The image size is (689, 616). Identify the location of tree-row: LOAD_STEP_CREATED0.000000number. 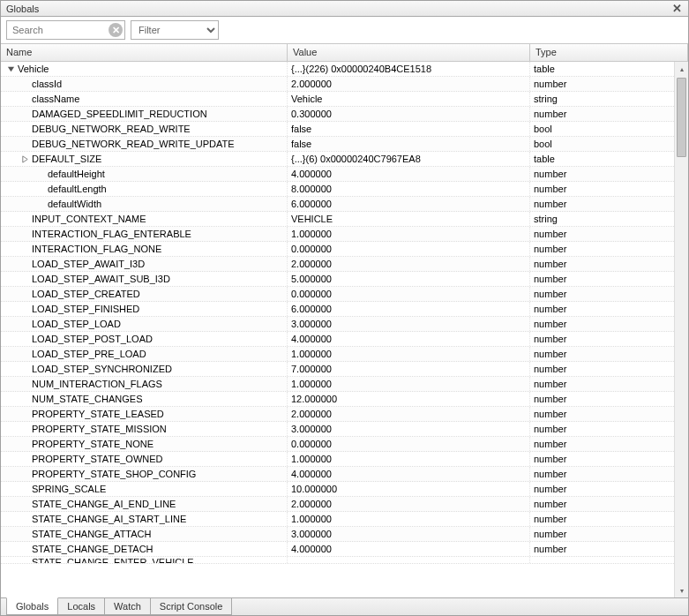
(344, 295).